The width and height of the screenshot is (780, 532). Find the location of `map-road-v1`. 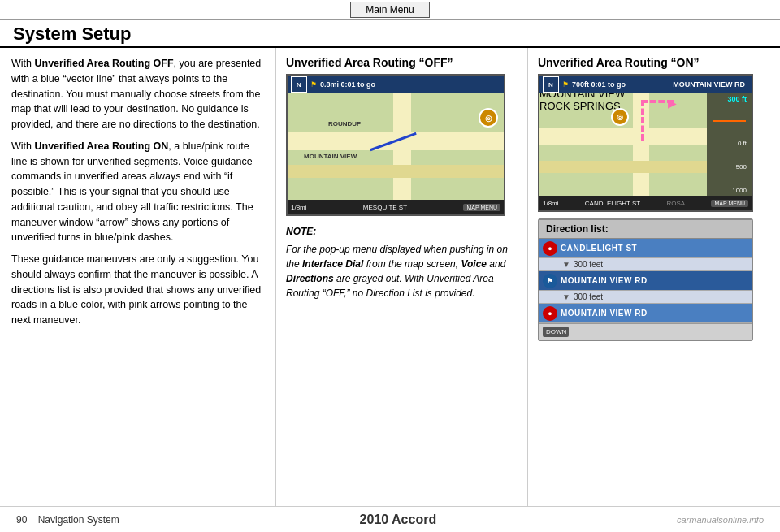

map-road-v1 is located at coordinates (402, 145).